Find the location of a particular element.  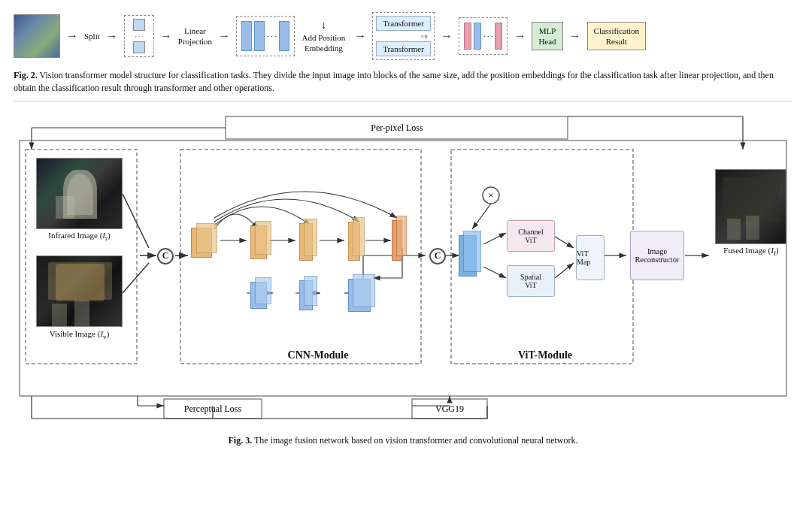

fig2-linear-label: LinearProjection is located at coordinates (195, 36).